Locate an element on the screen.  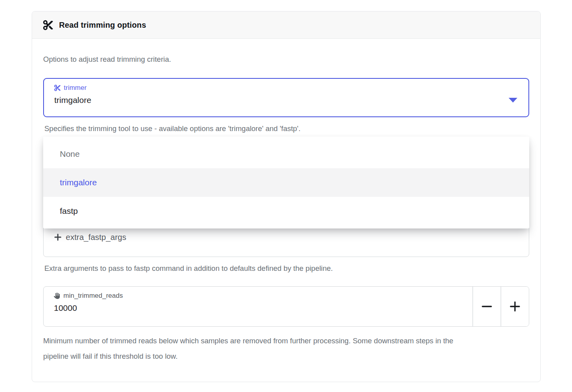
min-trimmed-reads-label-row: min_trimmed_reads is located at coordinates (258, 296).